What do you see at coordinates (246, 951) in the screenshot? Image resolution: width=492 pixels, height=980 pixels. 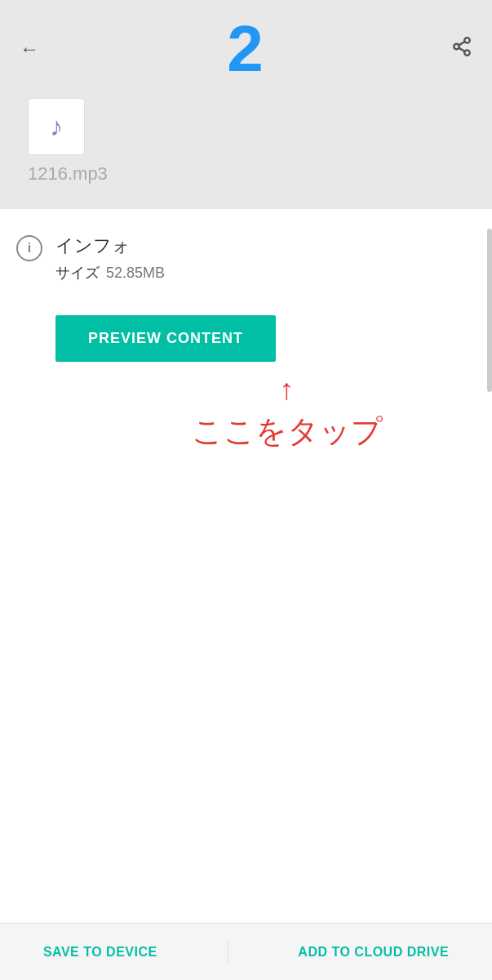 I see `bottom-bar: SAVE TO DEVICE ADD TO CLOUD DRIVE` at bounding box center [246, 951].